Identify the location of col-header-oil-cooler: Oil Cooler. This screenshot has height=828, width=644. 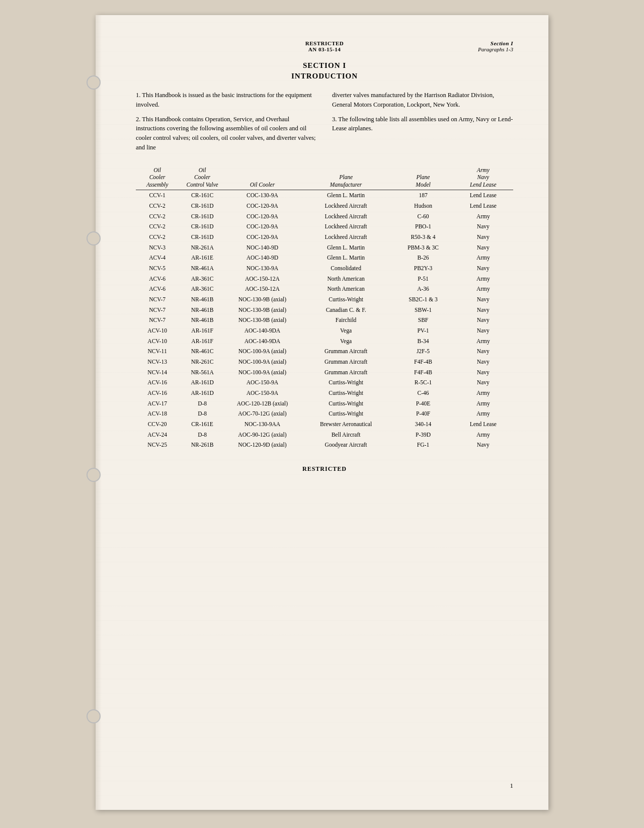
(263, 178).